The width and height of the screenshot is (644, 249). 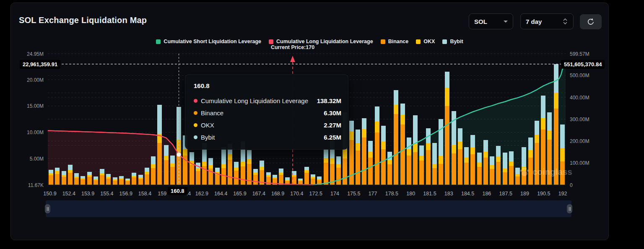 What do you see at coordinates (179, 154) in the screenshot?
I see `hover-point-dot` at bounding box center [179, 154].